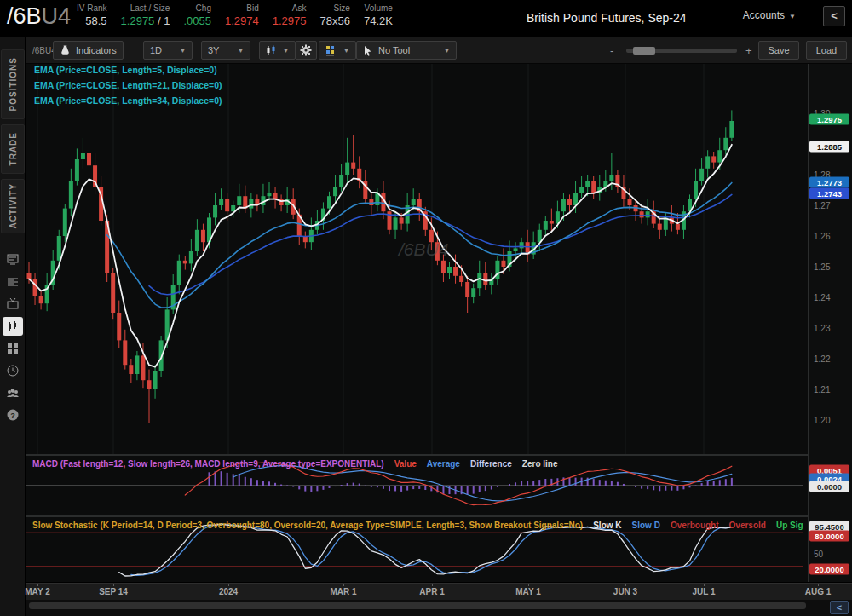  What do you see at coordinates (607, 525) in the screenshot?
I see `stoch-row-legend-slow-k: Slow K` at bounding box center [607, 525].